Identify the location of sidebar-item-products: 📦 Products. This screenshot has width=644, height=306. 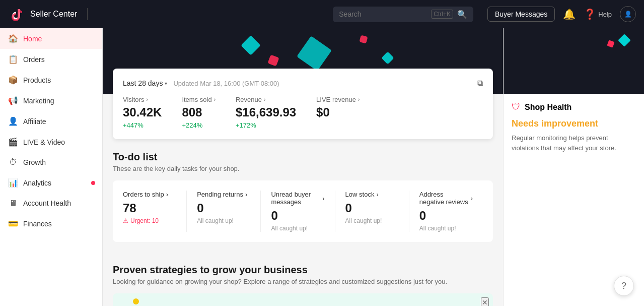
(51, 80).